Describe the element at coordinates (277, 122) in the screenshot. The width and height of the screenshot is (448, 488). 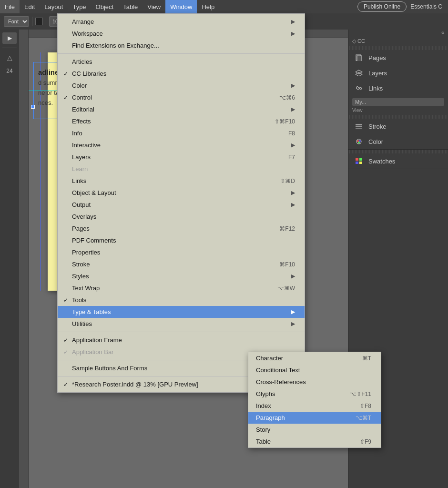
I see `effects-shortcut: ⇧⌘F10` at that location.